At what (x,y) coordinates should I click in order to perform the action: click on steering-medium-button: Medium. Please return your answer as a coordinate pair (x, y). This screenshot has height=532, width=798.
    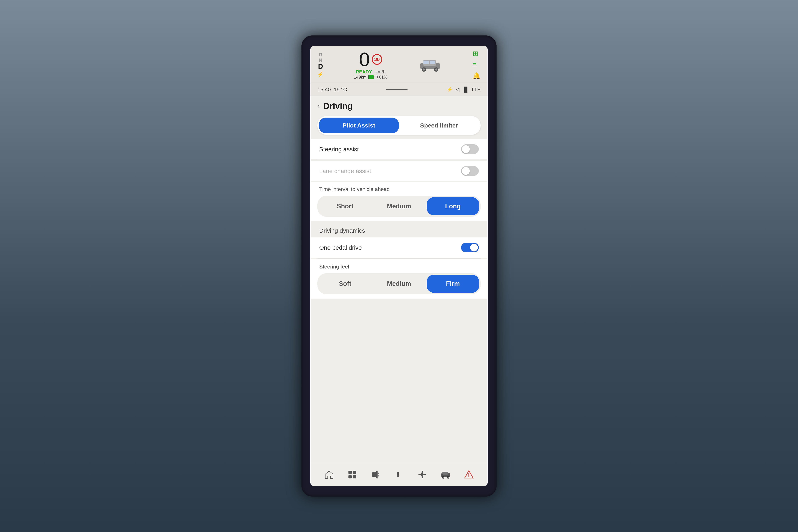
    Looking at the image, I should click on (399, 284).